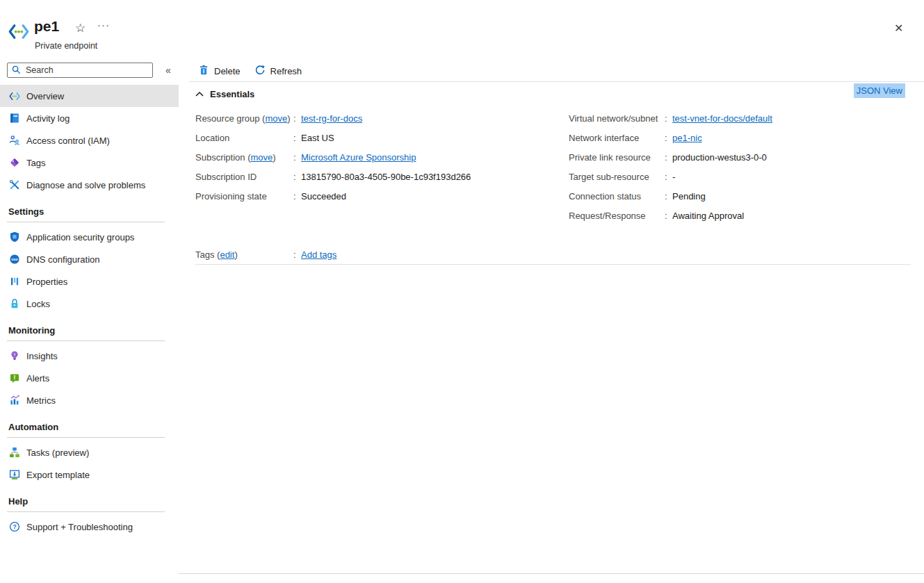  What do you see at coordinates (81, 238) in the screenshot?
I see `sidebar-item-label: Application security groups` at bounding box center [81, 238].